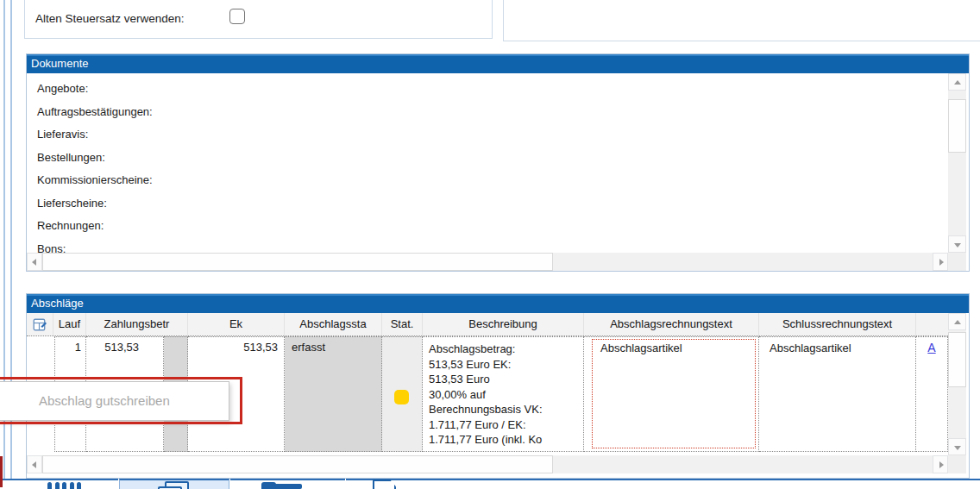  What do you see at coordinates (70, 324) in the screenshot?
I see `column-header-lauf: Lauf` at bounding box center [70, 324].